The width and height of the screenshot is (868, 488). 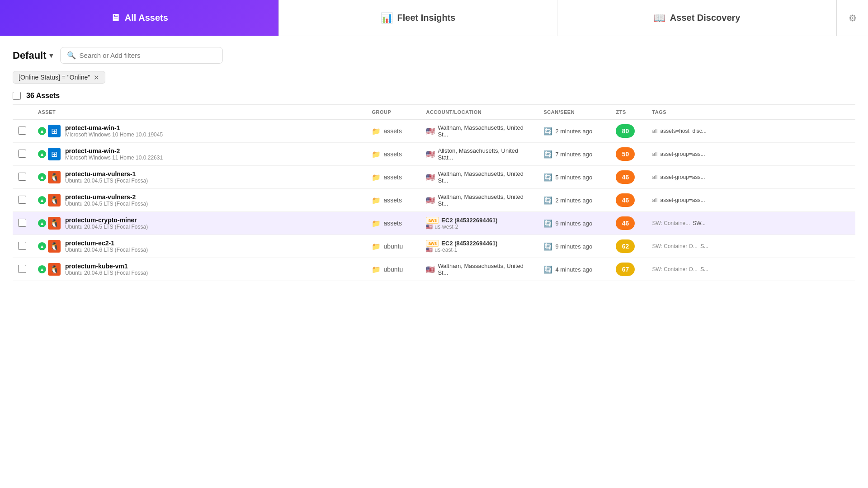 What do you see at coordinates (683, 131) in the screenshot?
I see `tag-value: assets=host_disc...` at bounding box center [683, 131].